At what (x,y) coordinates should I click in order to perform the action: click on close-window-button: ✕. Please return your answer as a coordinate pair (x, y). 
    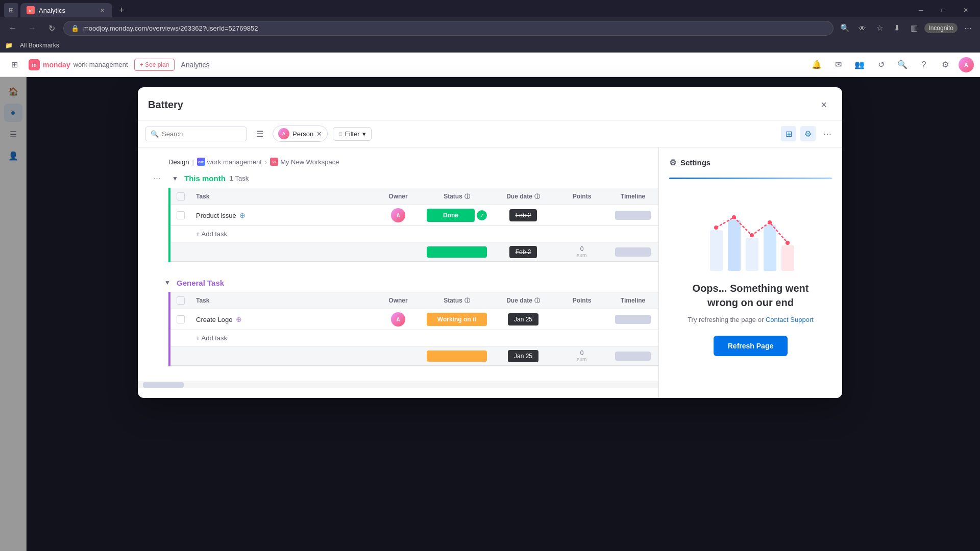
    Looking at the image, I should click on (966, 10).